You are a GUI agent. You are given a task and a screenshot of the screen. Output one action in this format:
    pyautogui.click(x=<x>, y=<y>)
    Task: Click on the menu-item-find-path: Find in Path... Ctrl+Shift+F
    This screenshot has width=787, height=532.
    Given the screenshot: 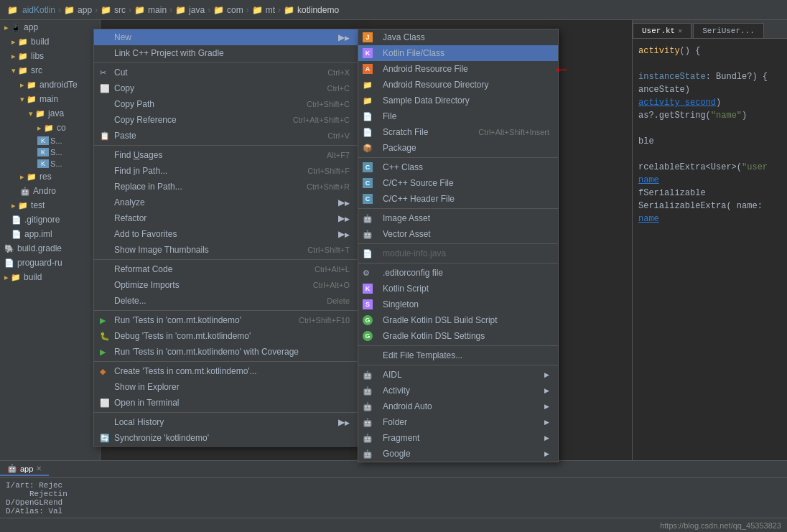 What is the action you would take?
    pyautogui.click(x=226, y=171)
    